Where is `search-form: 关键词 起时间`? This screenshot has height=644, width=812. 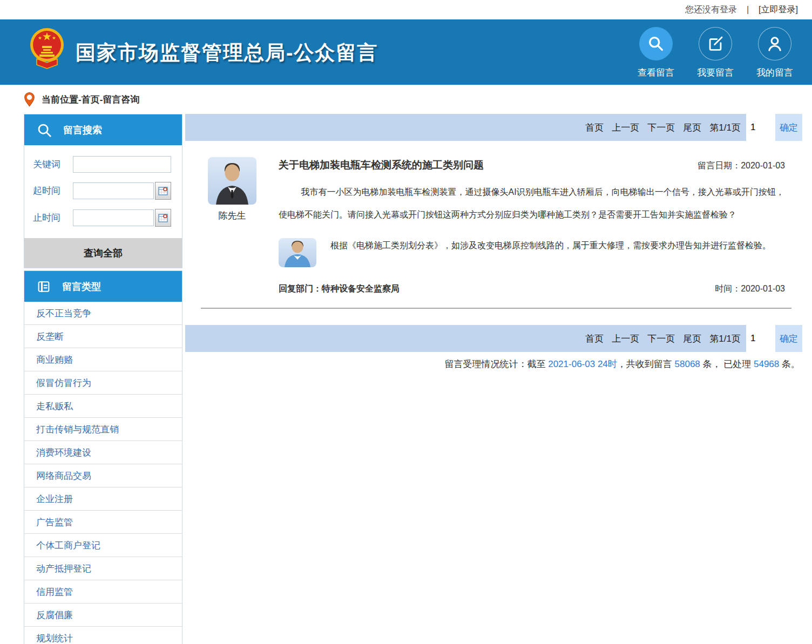 search-form: 关键词 起时间 is located at coordinates (103, 192).